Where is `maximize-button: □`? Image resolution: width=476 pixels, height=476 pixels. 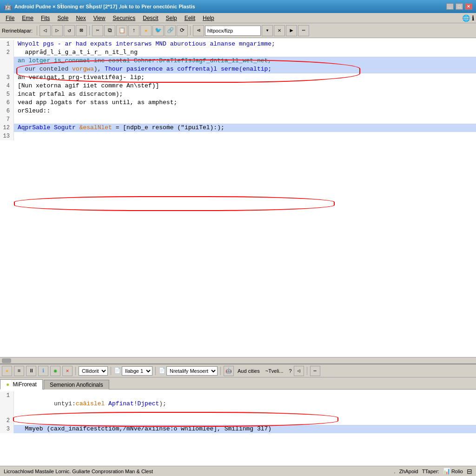 maximize-button: □ is located at coordinates (459, 7).